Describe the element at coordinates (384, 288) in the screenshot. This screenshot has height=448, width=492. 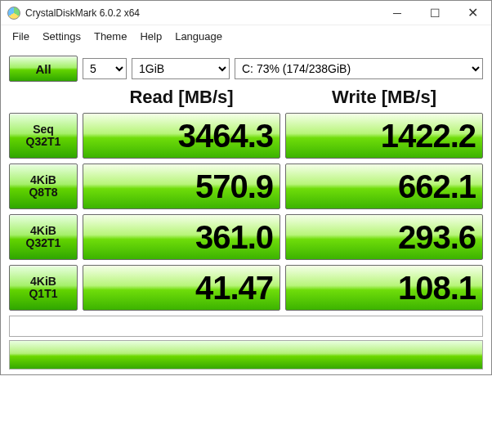
I see `k4q1-write-cell: 108.1` at that location.